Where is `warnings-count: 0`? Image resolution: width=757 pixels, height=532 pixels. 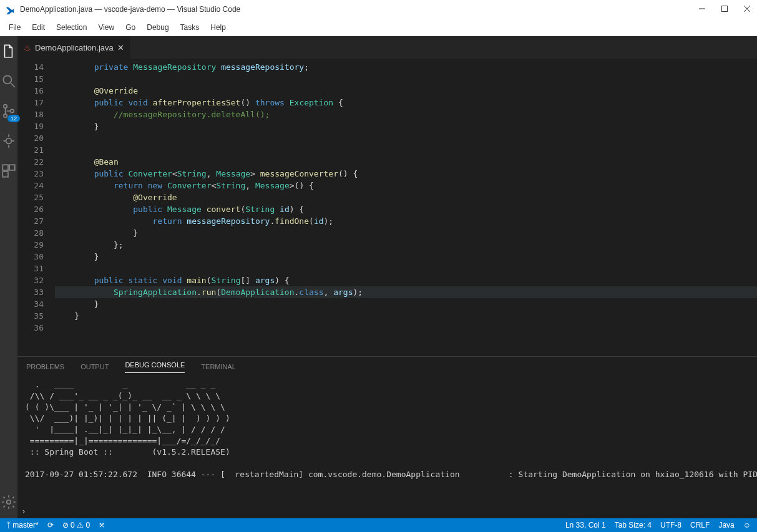 warnings-count: 0 is located at coordinates (87, 525).